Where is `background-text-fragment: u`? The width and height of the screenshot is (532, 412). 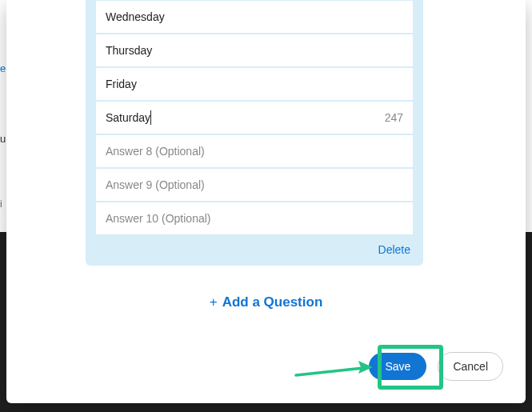 background-text-fragment: u is located at coordinates (3, 139).